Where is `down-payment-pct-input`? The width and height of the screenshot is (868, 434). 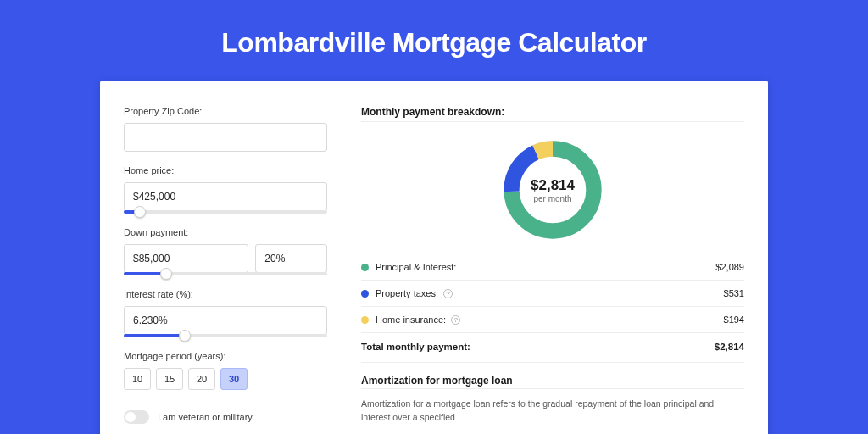 down-payment-pct-input is located at coordinates (292, 259).